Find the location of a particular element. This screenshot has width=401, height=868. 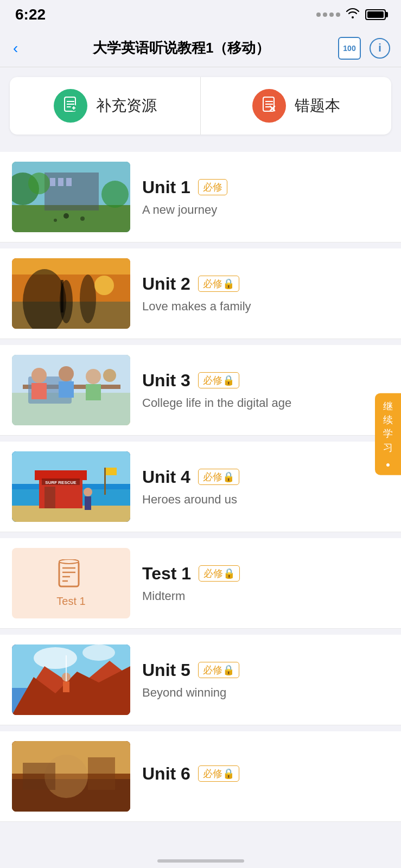

info-icon-label: i is located at coordinates (380, 48).